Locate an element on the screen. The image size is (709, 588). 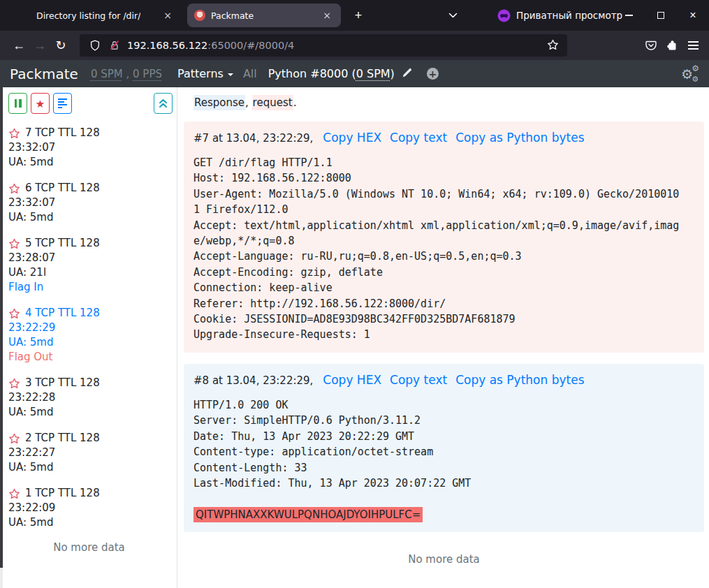
packet-card-header: #7 at 13.04, 23:22:29, Copy HEX Copy tex… is located at coordinates (444, 138).